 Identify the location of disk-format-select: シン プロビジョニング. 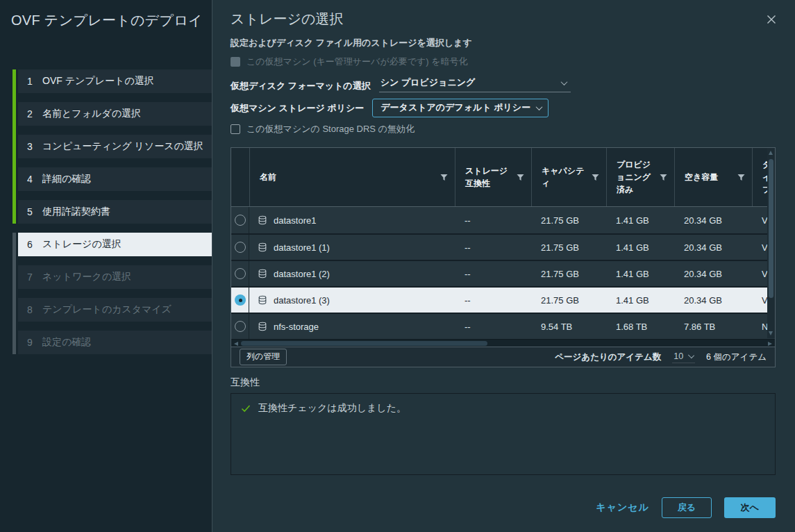
(475, 85).